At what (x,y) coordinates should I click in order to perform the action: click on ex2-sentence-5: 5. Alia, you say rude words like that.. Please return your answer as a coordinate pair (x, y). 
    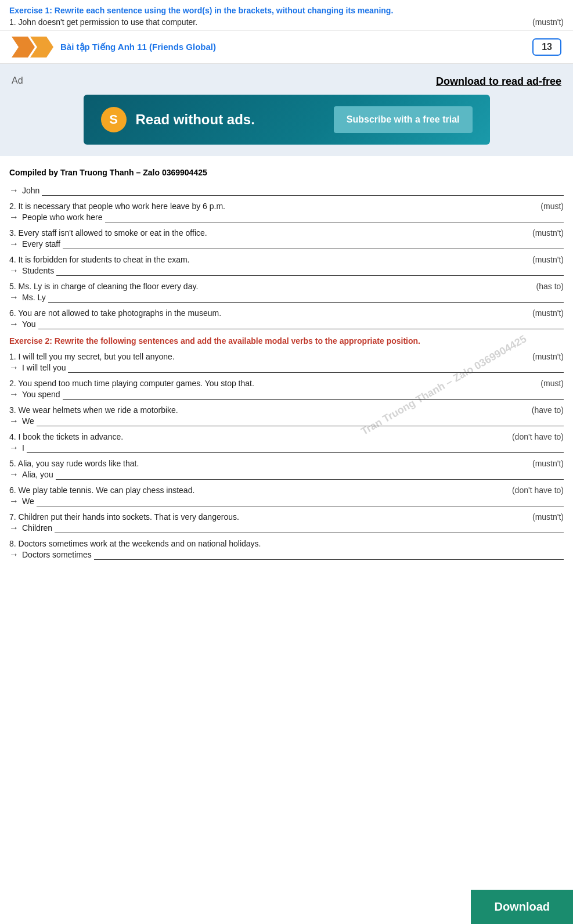
    Looking at the image, I should click on (265, 463).